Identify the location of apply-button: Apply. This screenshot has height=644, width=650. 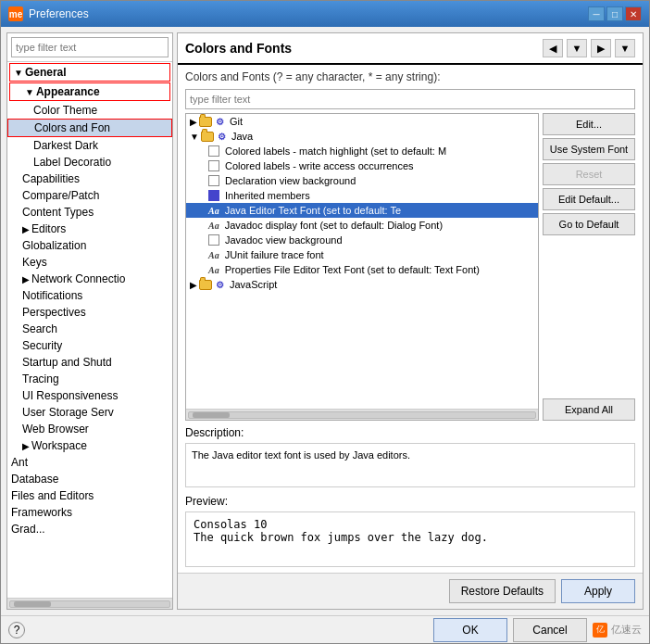
(598, 591).